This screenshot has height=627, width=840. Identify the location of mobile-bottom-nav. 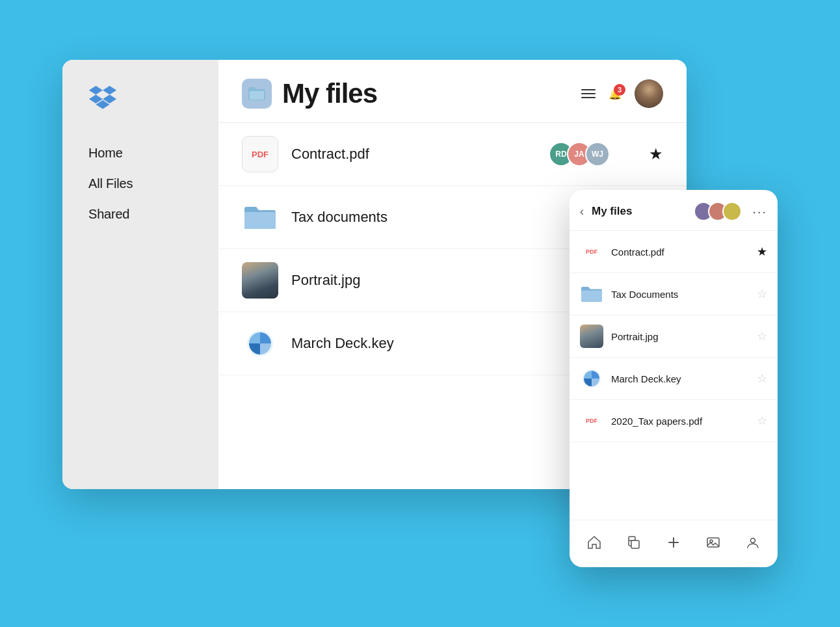
(674, 544).